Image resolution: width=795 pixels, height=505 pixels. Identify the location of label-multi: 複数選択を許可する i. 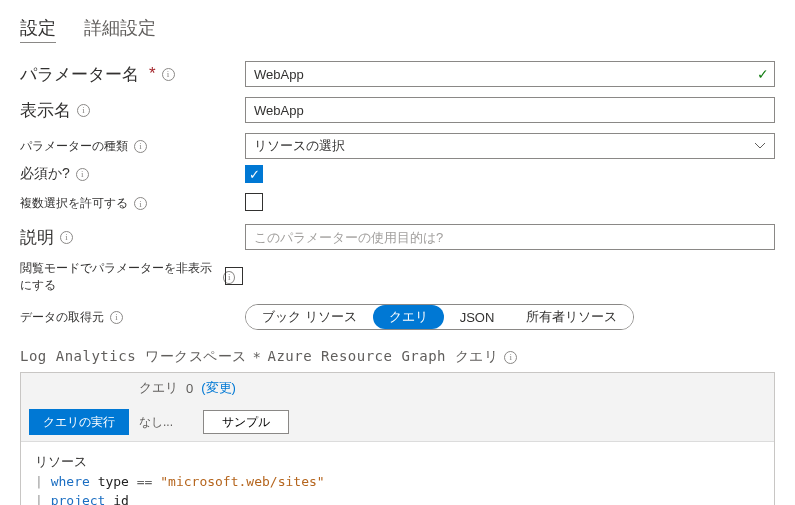
(132, 204).